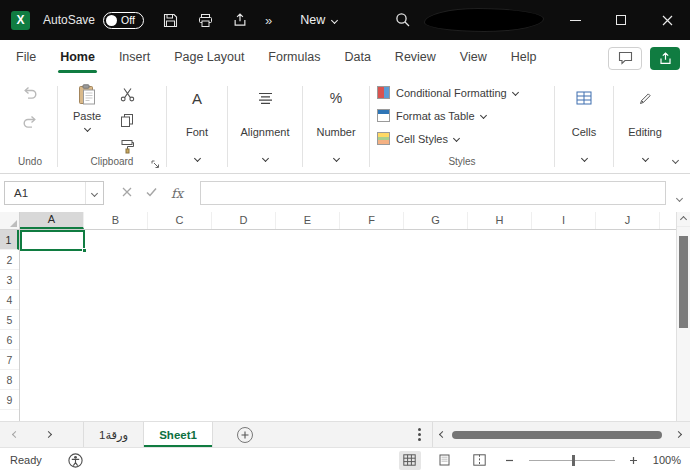 The height and width of the screenshot is (472, 690). I want to click on ribbon-group-alignment: Alignment, so click(265, 126).